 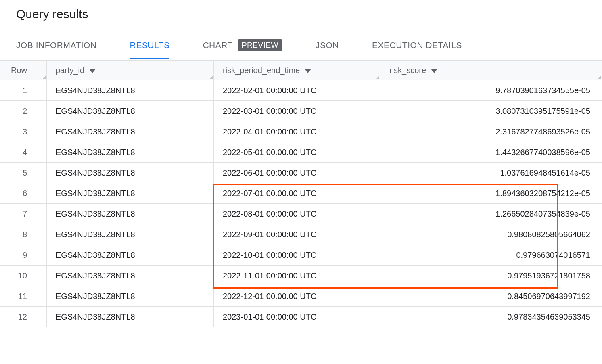 I want to click on table-row: 6EGS4NJD38JZ8NTL82022-07-01 00:00:00 UTC…, so click(x=301, y=194).